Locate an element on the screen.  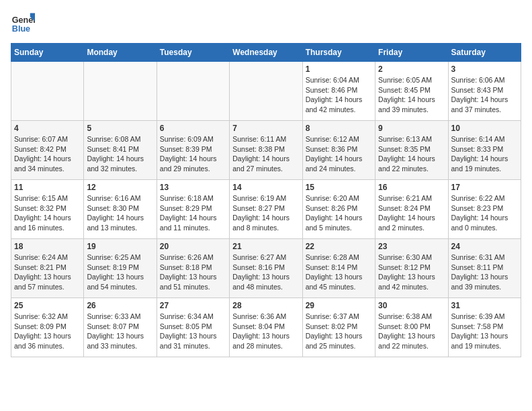
day-info: Sunrise: 6:39 AMSunset: 7:58 PMDaylight:… is located at coordinates (485, 332).